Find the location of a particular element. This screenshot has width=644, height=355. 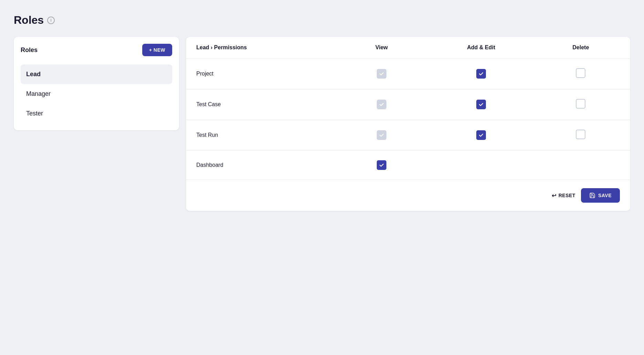

left-panel: Roles + NEW Lead Manager Tester is located at coordinates (96, 83).